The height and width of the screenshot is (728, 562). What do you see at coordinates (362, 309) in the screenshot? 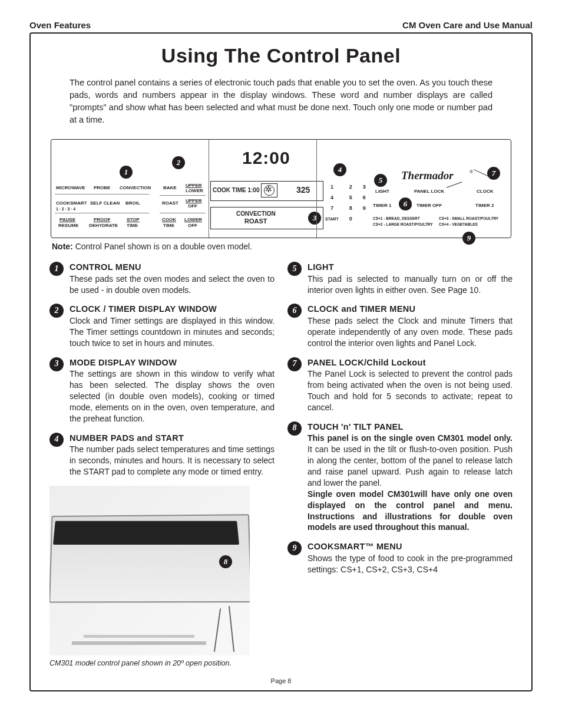
I see `item-title: CLOCK and TIMER MENU` at bounding box center [362, 309].